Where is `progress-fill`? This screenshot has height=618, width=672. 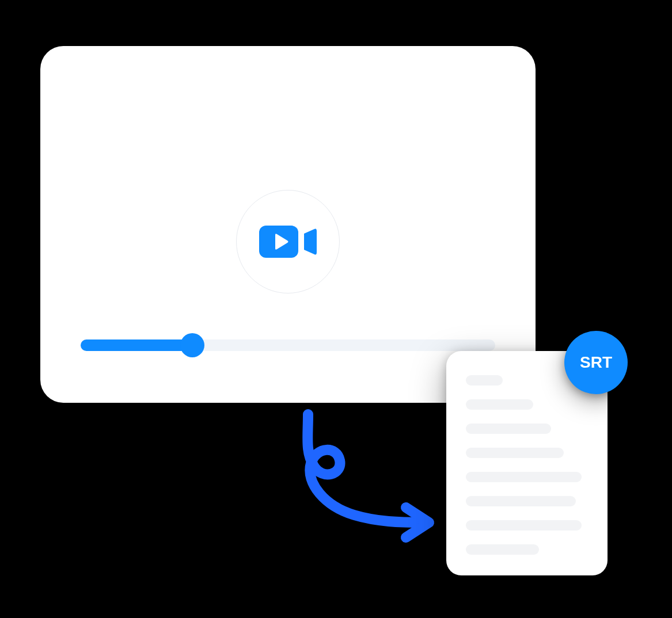 progress-fill is located at coordinates (136, 345).